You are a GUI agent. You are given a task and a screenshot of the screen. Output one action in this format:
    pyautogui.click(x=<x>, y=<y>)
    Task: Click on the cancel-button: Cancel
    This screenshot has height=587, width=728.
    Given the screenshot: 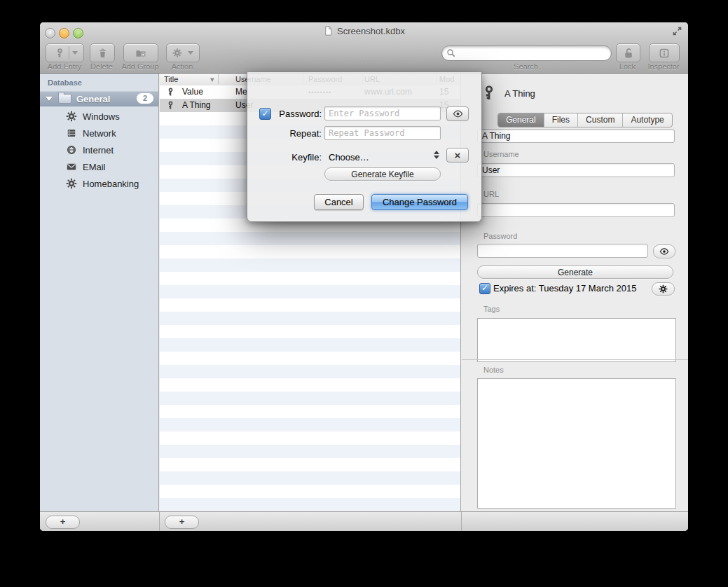 What is the action you would take?
    pyautogui.click(x=339, y=202)
    